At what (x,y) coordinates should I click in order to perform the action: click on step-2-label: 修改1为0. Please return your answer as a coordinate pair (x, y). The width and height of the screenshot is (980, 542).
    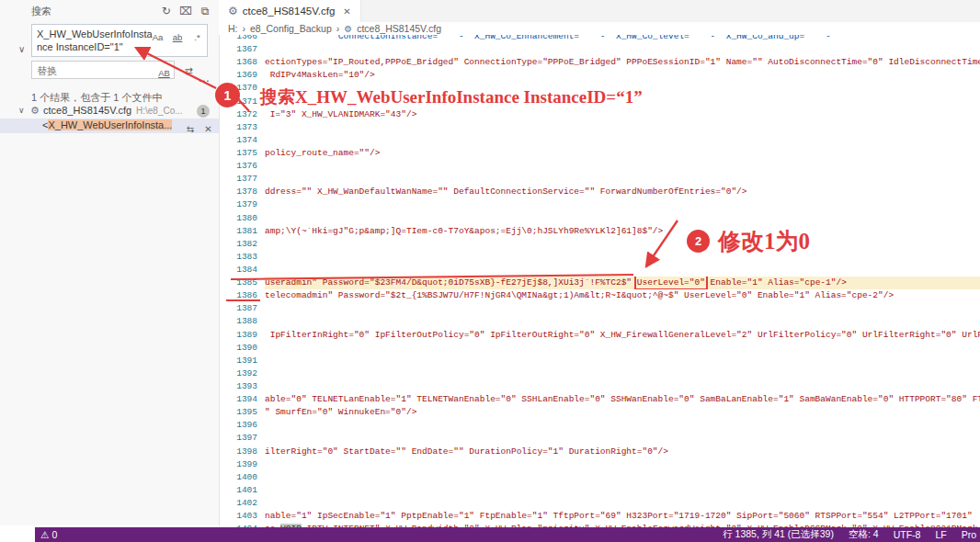
    Looking at the image, I should click on (764, 241).